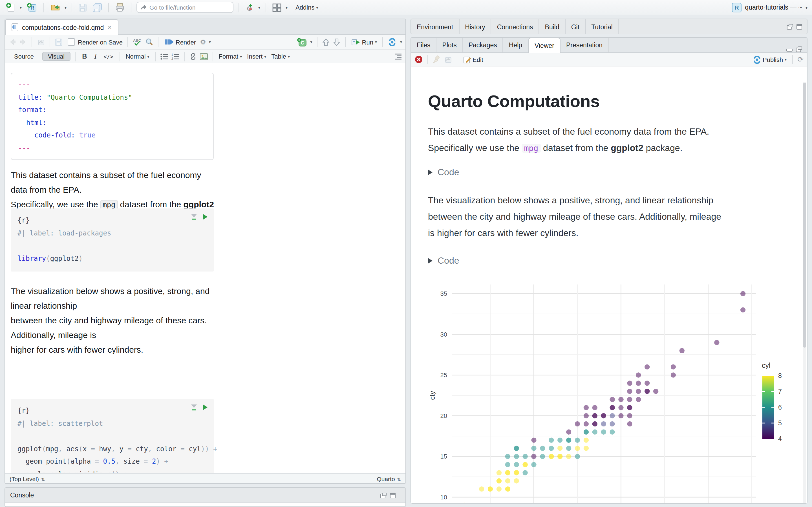 The width and height of the screenshot is (812, 507). What do you see at coordinates (109, 205) in the screenshot?
I see `inline-code: mpg` at bounding box center [109, 205].